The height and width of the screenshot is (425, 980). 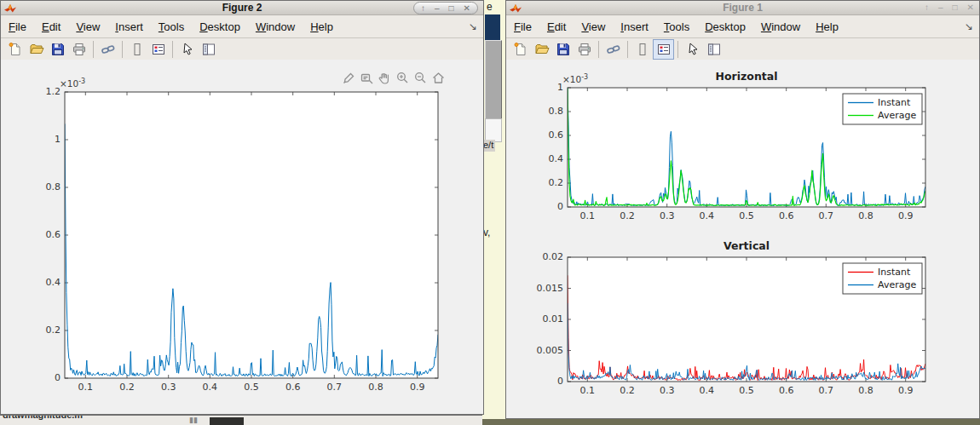 What do you see at coordinates (241, 420) in the screenshot?
I see `editor-tab-bar-fragment: drawmagnitude.m ▮▮` at bounding box center [241, 420].